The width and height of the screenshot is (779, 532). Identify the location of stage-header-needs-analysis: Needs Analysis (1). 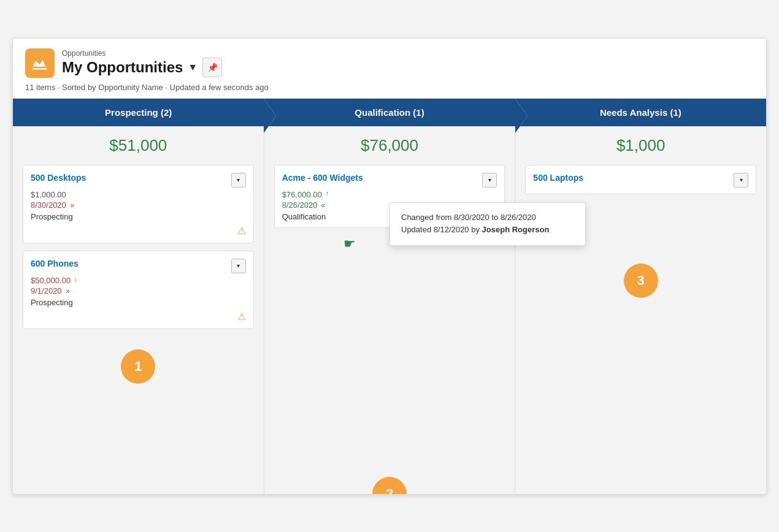
(640, 113).